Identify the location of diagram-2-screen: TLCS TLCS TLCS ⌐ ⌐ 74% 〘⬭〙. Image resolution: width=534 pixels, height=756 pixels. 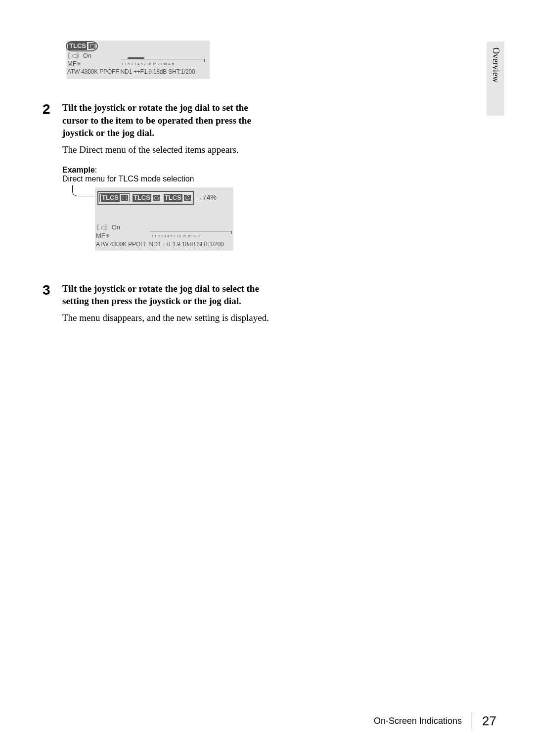
(164, 219).